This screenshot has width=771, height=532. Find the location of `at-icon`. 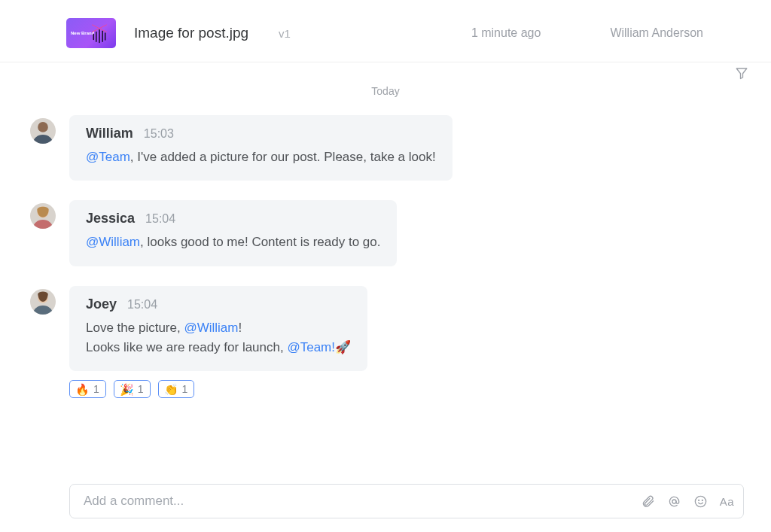

at-icon is located at coordinates (675, 501).